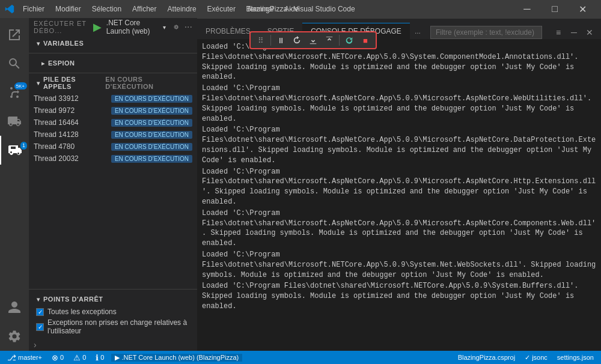  What do you see at coordinates (56, 99) in the screenshot?
I see `thread-name: Thread 33912` at bounding box center [56, 99].